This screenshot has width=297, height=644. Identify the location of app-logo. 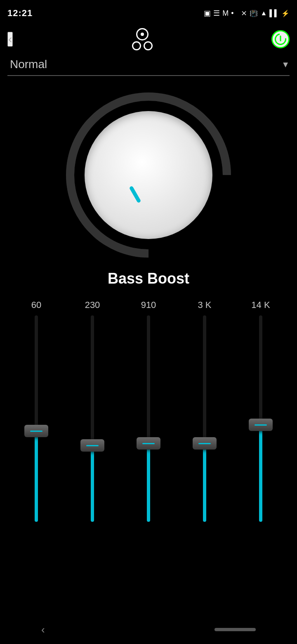
(142, 39).